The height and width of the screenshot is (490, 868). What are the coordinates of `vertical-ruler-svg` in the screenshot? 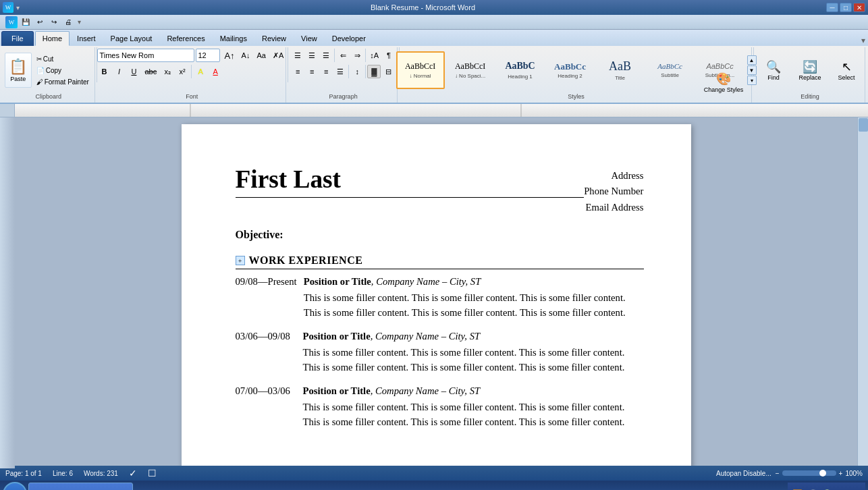 It's located at (7, 293).